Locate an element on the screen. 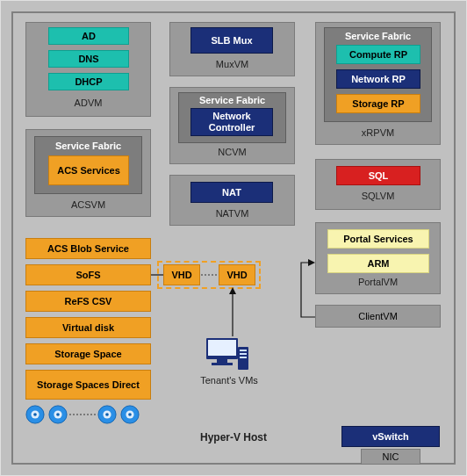  network-rp-box: Network RP is located at coordinates (378, 79).